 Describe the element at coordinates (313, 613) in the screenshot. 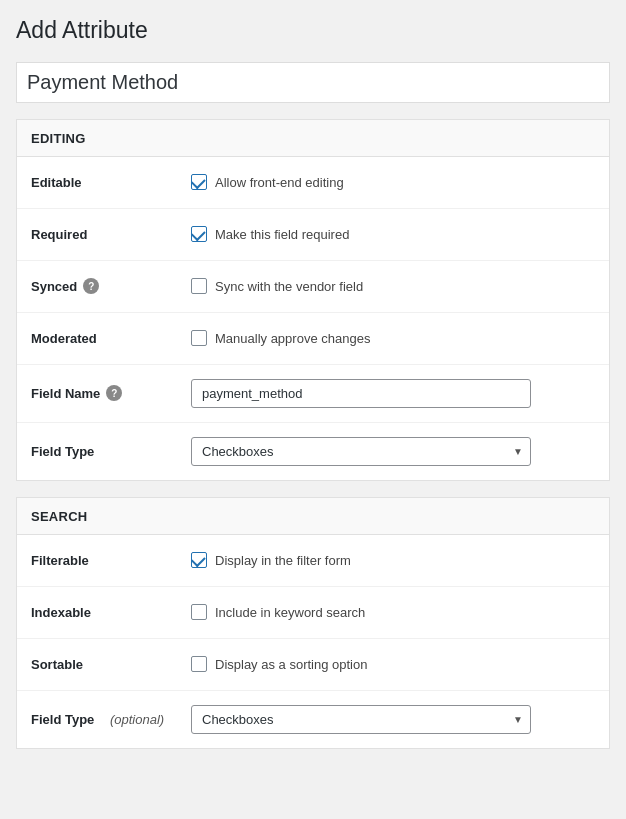

I see `indexable-row: Indexable Include in keyword search` at that location.